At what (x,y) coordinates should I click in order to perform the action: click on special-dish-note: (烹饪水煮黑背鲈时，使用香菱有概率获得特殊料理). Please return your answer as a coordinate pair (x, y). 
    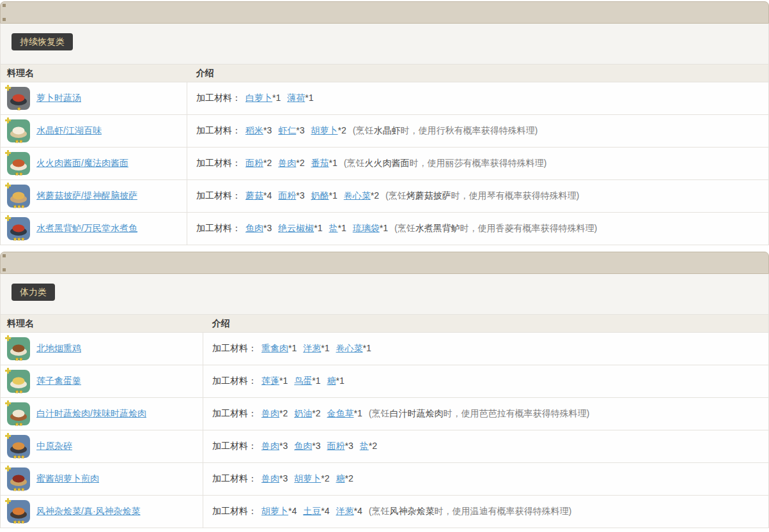
    Looking at the image, I should click on (496, 229).